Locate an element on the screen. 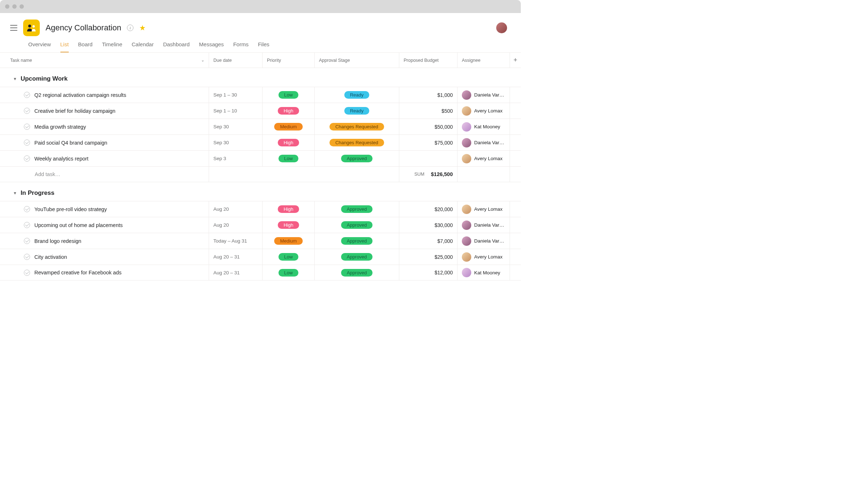 Image resolution: width=868 pixels, height=488 pixels. task-name-cell: Brand logo redesign is located at coordinates (105, 241).